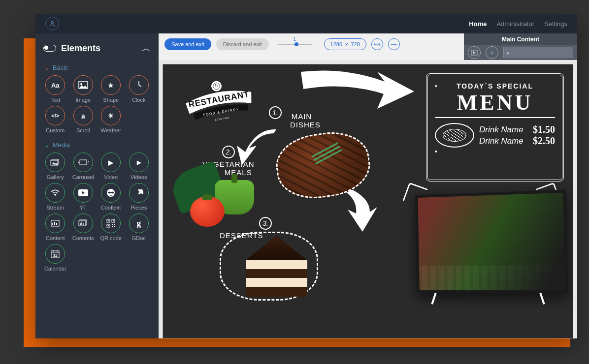 The height and width of the screenshot is (364, 589). I want to click on step-3-number: 3., so click(265, 223).